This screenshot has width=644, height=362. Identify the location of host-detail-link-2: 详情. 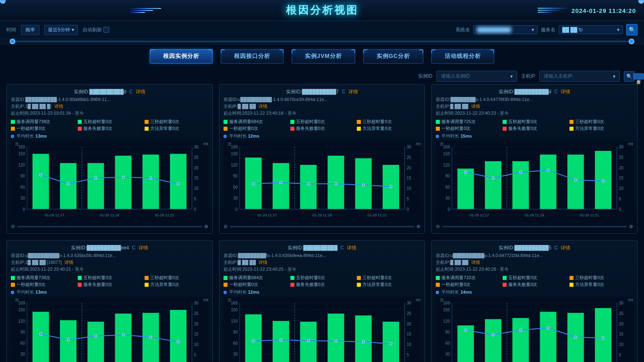
(263, 106).